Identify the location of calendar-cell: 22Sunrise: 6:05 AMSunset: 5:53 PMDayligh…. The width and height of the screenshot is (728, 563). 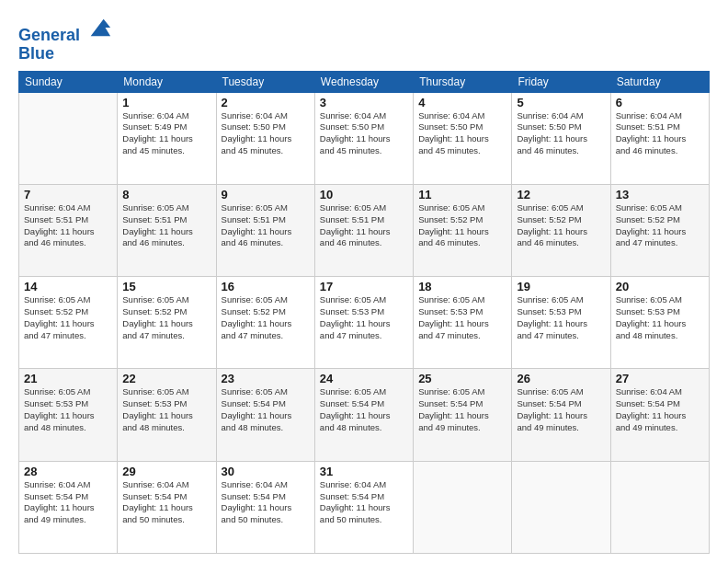
(167, 415).